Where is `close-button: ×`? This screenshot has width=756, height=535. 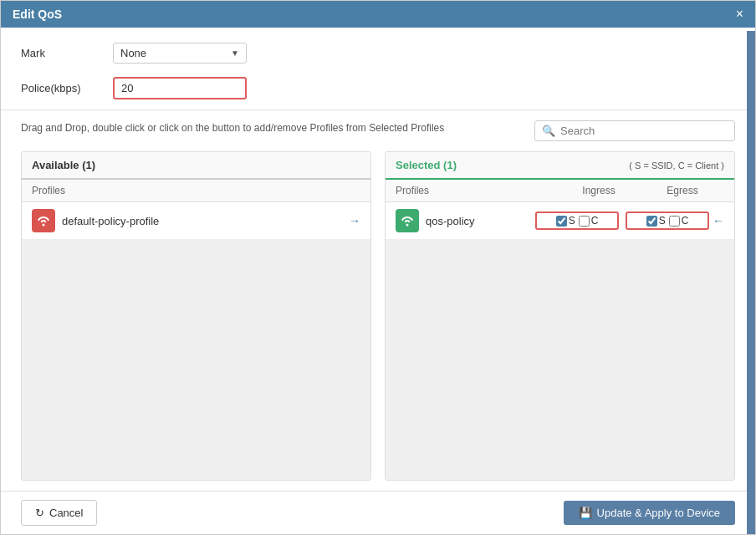
close-button: × is located at coordinates (739, 14).